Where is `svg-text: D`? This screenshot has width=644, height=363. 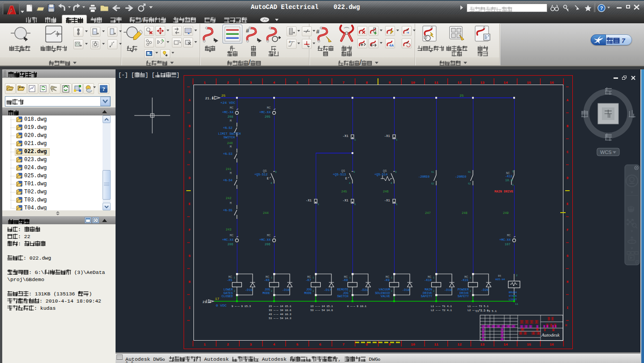
svg-text: D is located at coordinates (189, 178).